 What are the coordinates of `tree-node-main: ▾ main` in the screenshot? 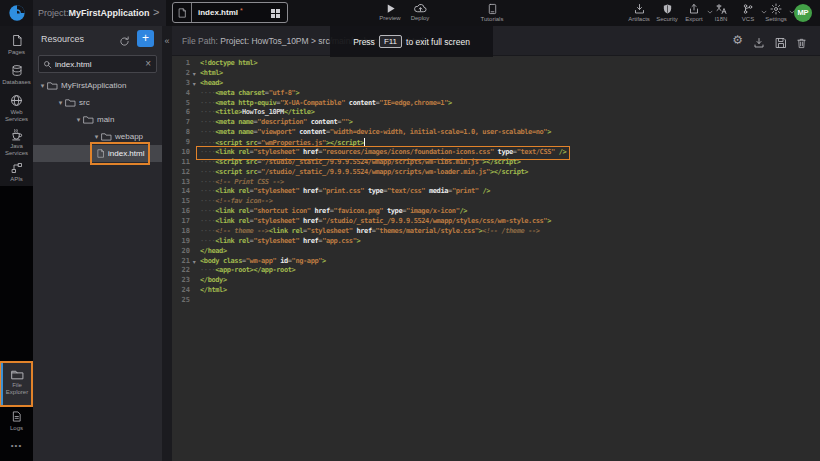 It's located at (98, 120).